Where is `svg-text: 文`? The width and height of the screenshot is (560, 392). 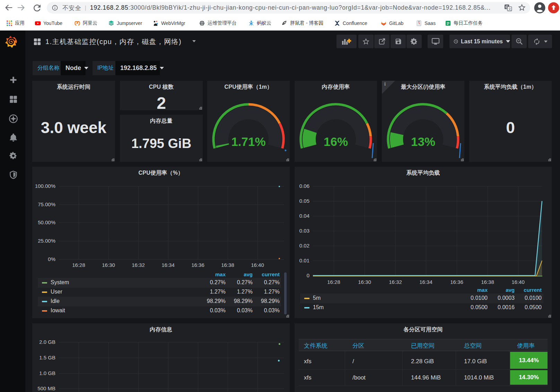
svg-text: 文 is located at coordinates (510, 9).